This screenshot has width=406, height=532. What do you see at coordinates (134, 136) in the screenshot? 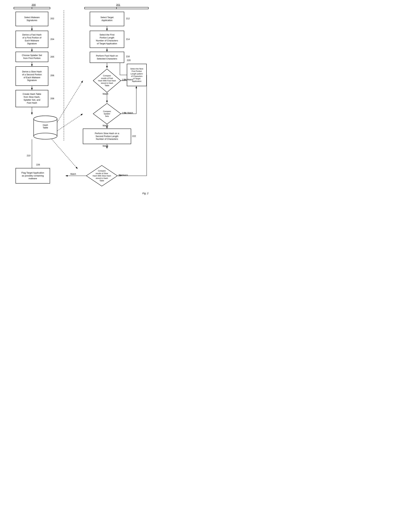
I see `step-222: 222` at bounding box center [134, 136].